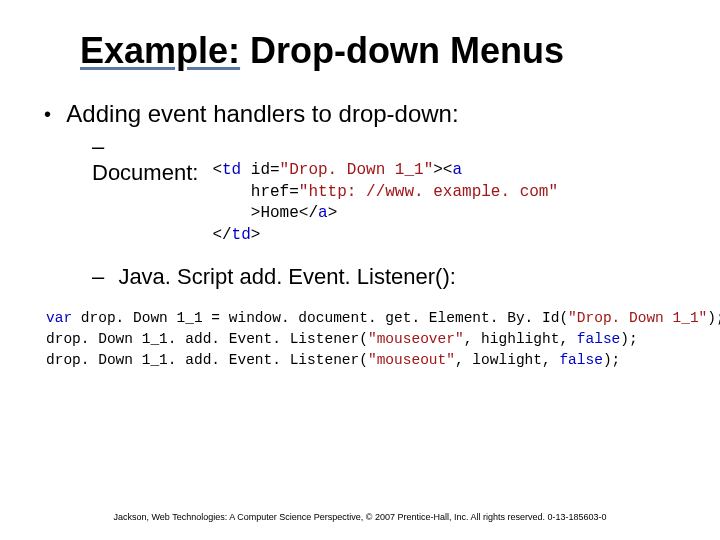  What do you see at coordinates (160, 50) in the screenshot?
I see `title-underlined: Example:` at bounding box center [160, 50].